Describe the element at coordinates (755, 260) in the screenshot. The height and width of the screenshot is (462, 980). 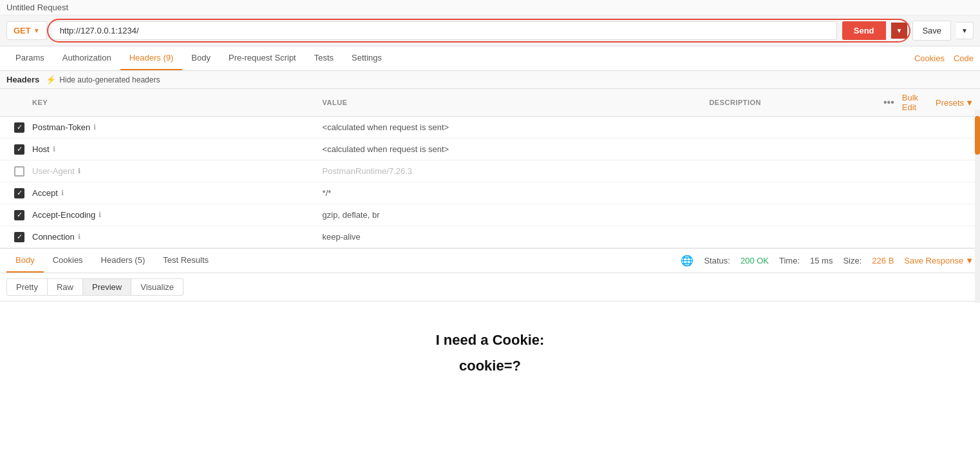
I see `status-value: 200 OK` at that location.